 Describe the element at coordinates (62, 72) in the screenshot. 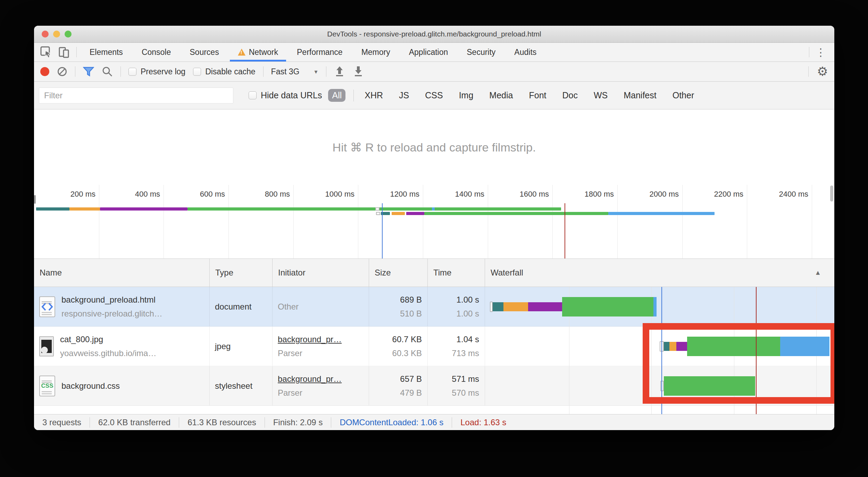

I see `clear-icon` at that location.